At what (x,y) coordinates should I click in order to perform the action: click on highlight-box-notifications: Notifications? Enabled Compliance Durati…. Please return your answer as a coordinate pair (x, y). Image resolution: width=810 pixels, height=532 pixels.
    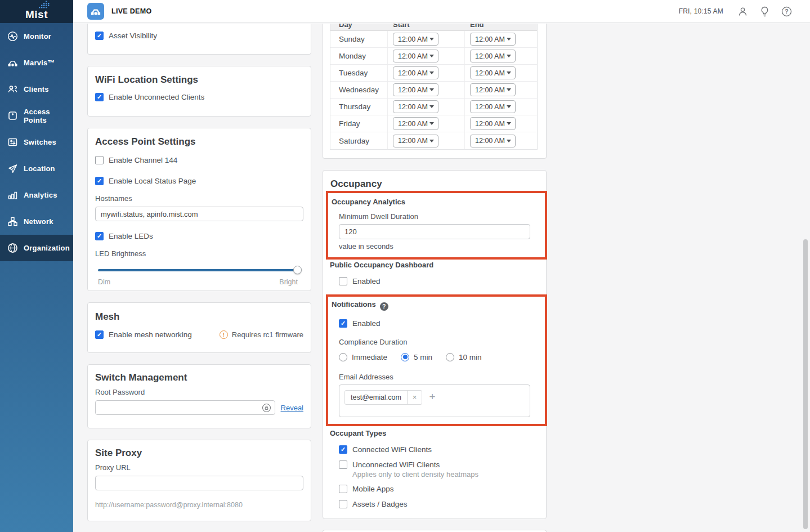
    Looking at the image, I should click on (437, 360).